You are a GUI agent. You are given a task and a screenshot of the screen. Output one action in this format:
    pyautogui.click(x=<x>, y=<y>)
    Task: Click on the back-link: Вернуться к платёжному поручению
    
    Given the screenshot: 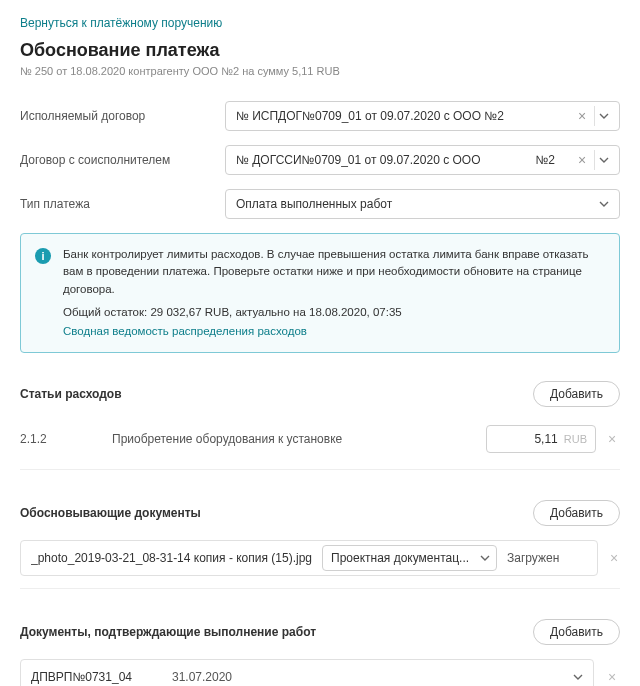 What is the action you would take?
    pyautogui.click(x=121, y=23)
    